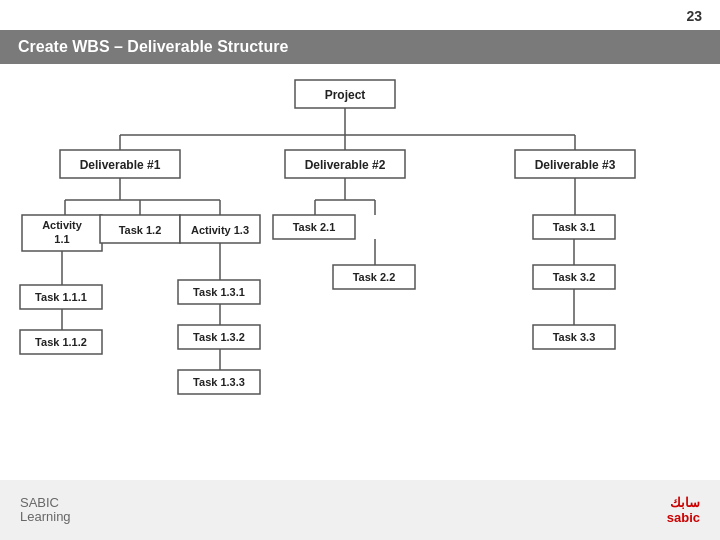 Image resolution: width=720 pixels, height=540 pixels. Describe the element at coordinates (219, 337) in the screenshot. I see `task-1-3-2: Task 1.3.2` at that location.